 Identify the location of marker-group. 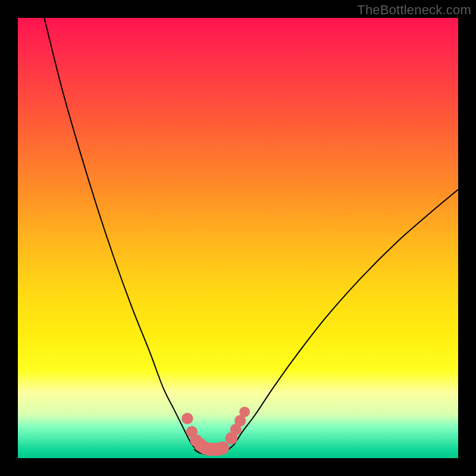
(215, 431).